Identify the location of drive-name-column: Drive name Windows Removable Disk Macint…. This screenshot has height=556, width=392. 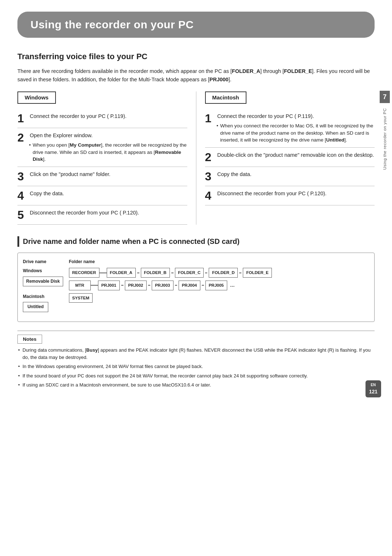
(43, 287).